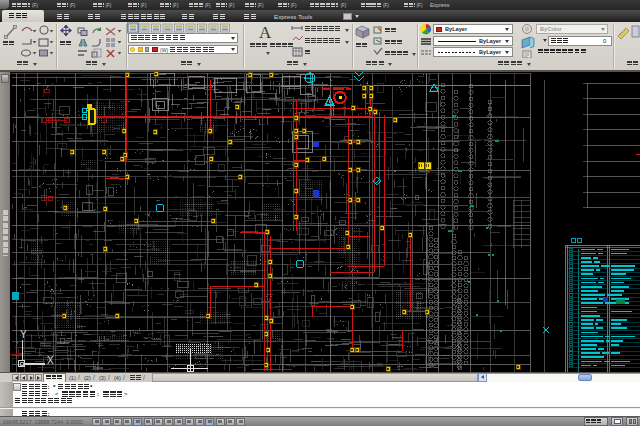 This screenshot has width=640, height=426. I want to click on svg-text: X, so click(50, 360).